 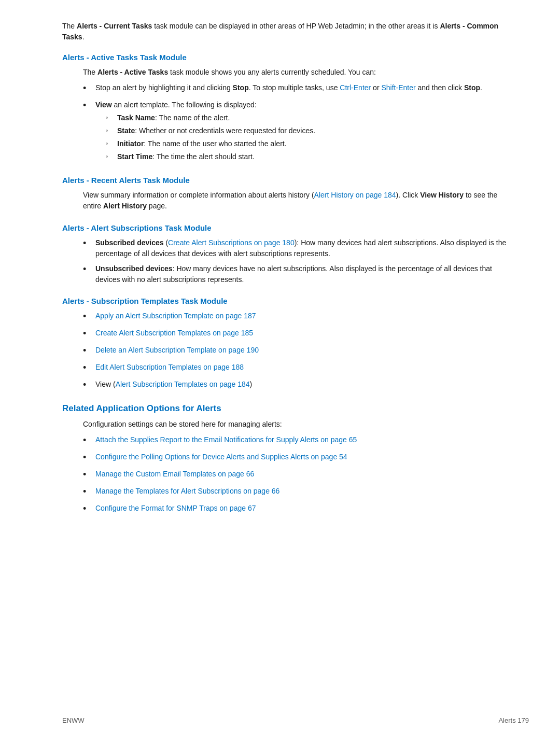 What do you see at coordinates (285, 32) in the screenshot?
I see `intro-paragraph: The Alerts - Current Tasks task module c…` at bounding box center [285, 32].